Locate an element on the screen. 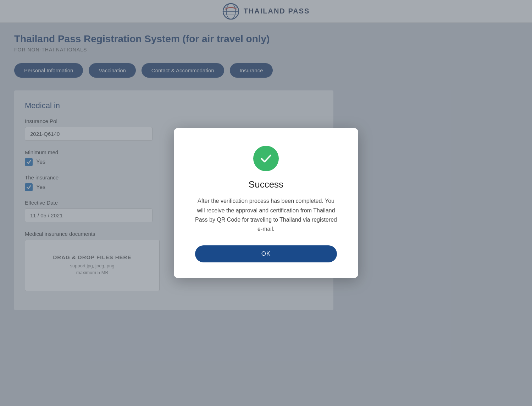 Image resolution: width=532 pixels, height=406 pixels. success-icon is located at coordinates (266, 158).